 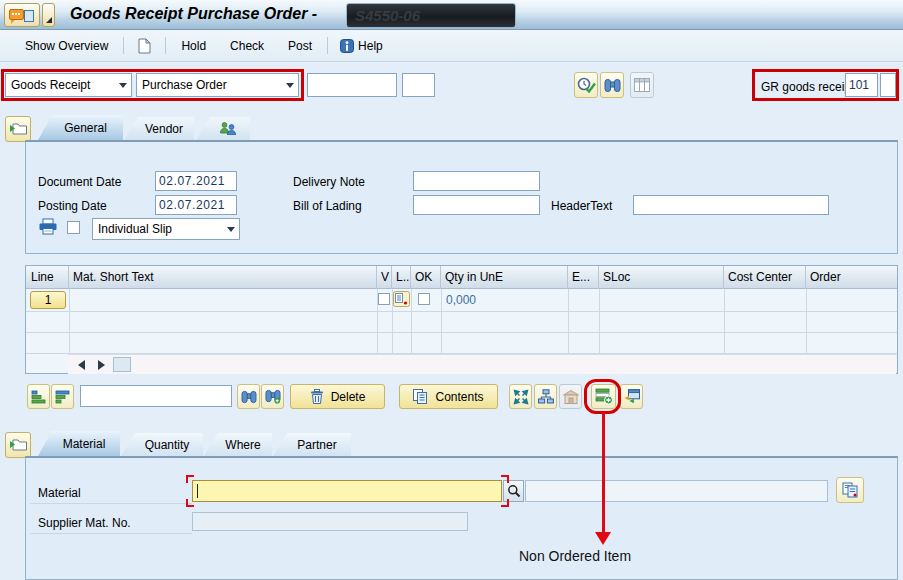 What do you see at coordinates (162, 444) in the screenshot?
I see `tab-quantity: Quantity` at bounding box center [162, 444].